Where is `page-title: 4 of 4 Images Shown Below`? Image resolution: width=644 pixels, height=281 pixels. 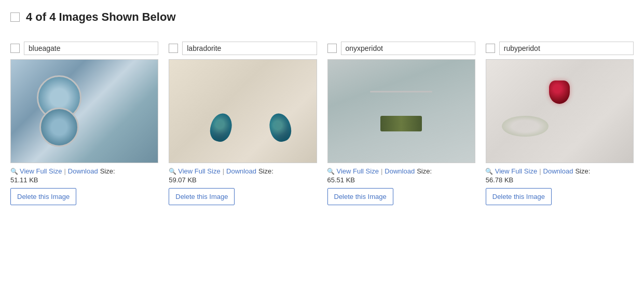 page-title: 4 of 4 Images Shown Below is located at coordinates (101, 17).